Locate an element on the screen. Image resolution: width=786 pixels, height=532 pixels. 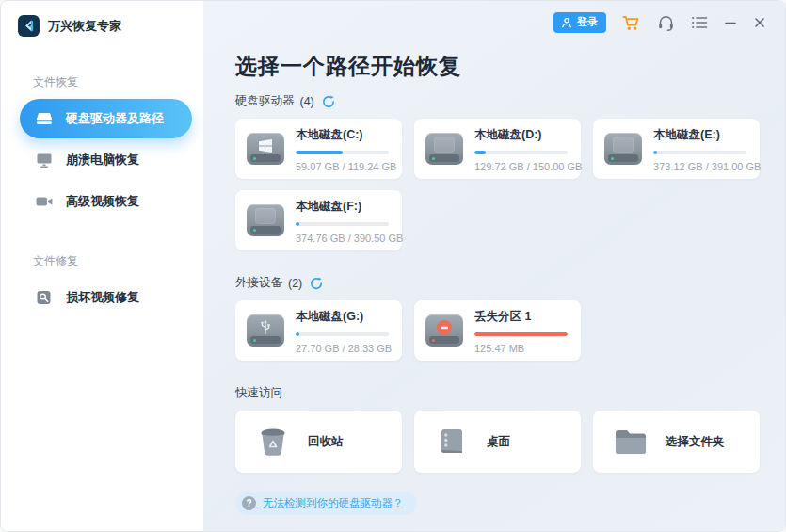
drive-badge-lost is located at coordinates (444, 328).